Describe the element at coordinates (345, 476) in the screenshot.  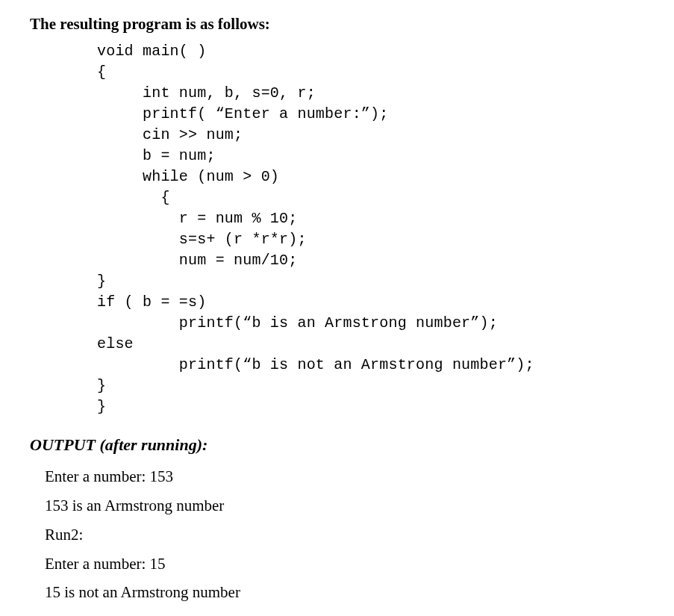
I see `output-line: Enter a number: 153` at that location.